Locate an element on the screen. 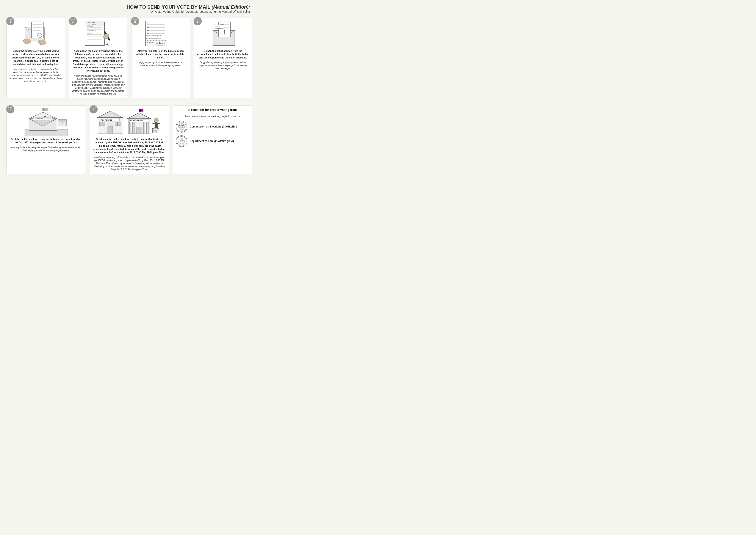  svg-text: OVS is located at coordinates (181, 146).